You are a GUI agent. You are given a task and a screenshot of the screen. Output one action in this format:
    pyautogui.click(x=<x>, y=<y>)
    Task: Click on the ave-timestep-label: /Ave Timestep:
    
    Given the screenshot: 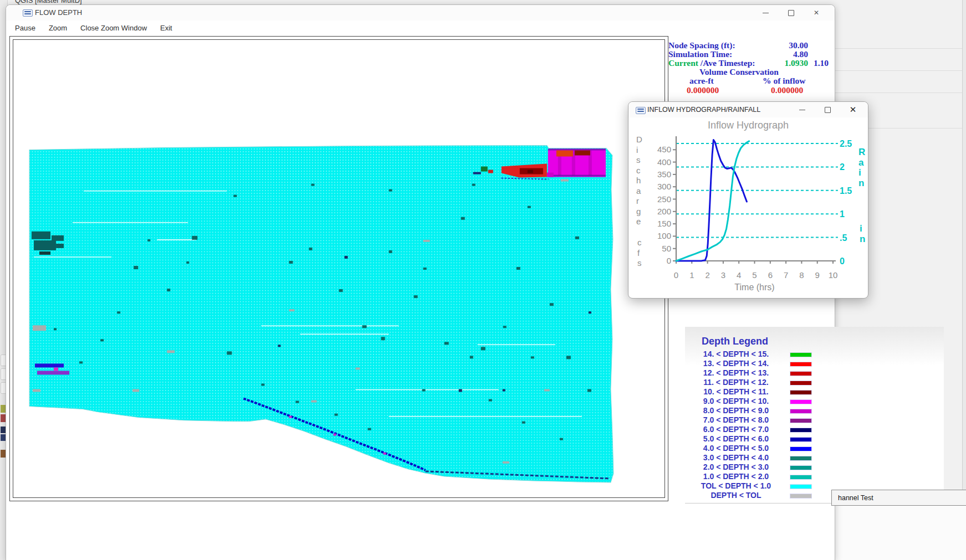 What is the action you would take?
    pyautogui.click(x=727, y=63)
    